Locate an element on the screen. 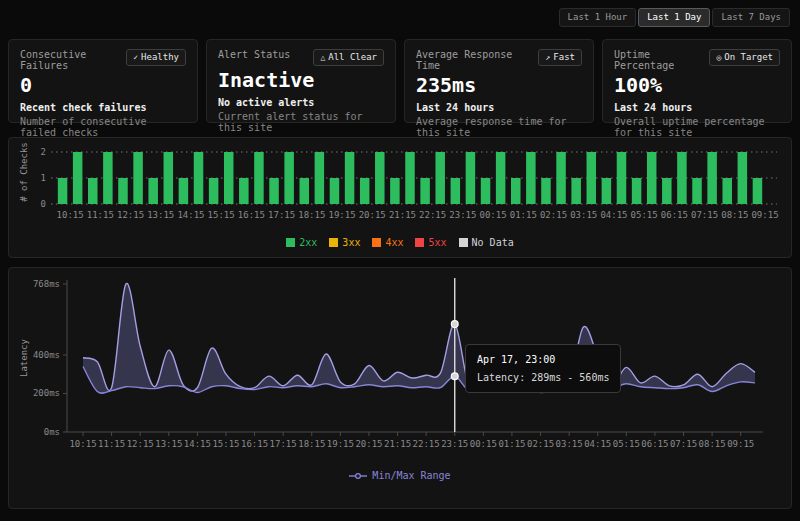  svg-text: 768ms is located at coordinates (46, 284).